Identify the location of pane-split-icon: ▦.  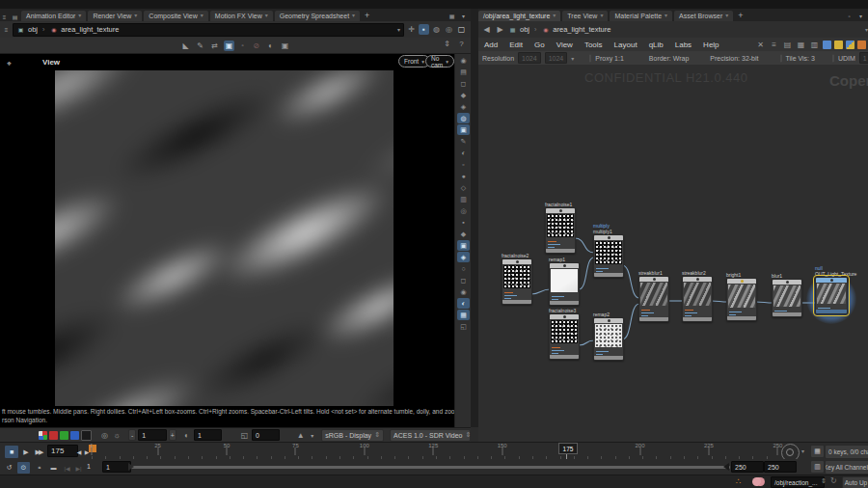
(451, 15).